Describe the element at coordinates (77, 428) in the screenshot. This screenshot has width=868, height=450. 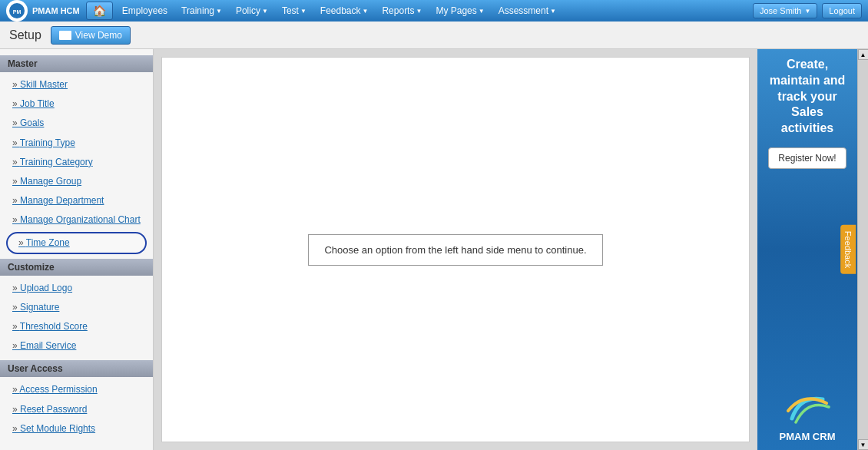
I see `sidebar-item-set-module-rights: Set Module Rights` at that location.